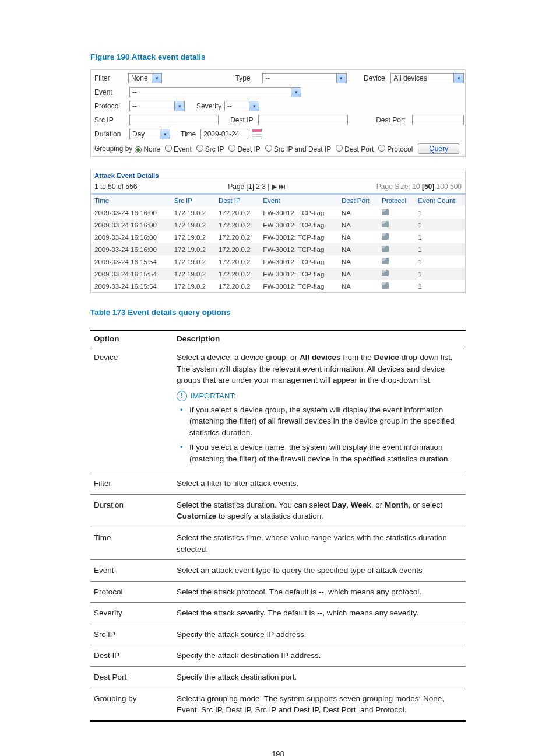 This screenshot has height=756, width=556. Describe the element at coordinates (132, 484) in the screenshot. I see `option-name: Filter` at that location.